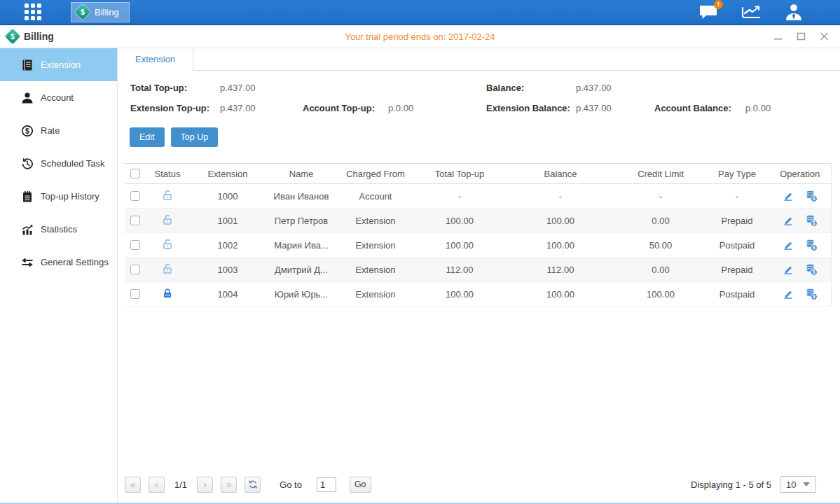 The width and height of the screenshot is (840, 504). What do you see at coordinates (261, 108) in the screenshot?
I see `extension-topup-value: p.437.00` at bounding box center [261, 108].